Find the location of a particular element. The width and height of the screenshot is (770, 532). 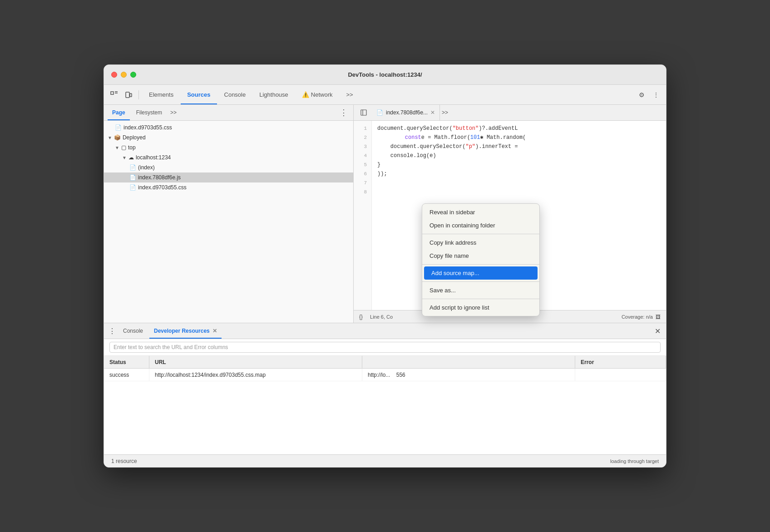

tree-item-deployed: ▼ 📦 Deployed is located at coordinates (229, 138).